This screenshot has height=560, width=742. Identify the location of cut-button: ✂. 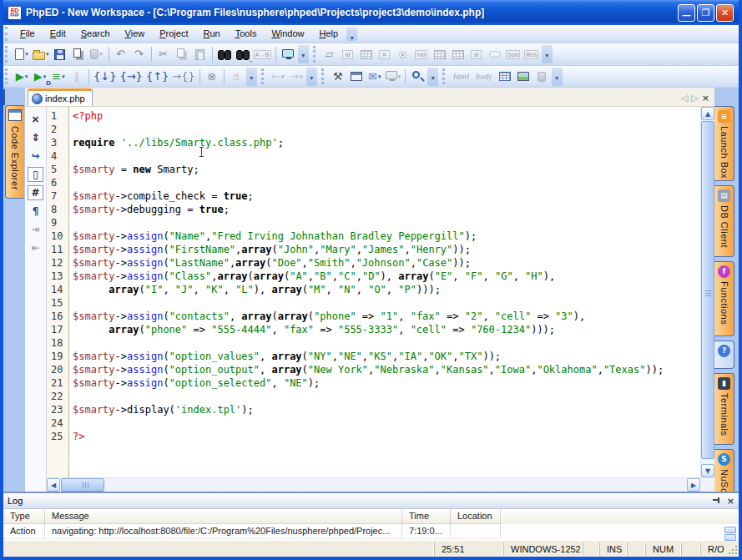
(164, 54).